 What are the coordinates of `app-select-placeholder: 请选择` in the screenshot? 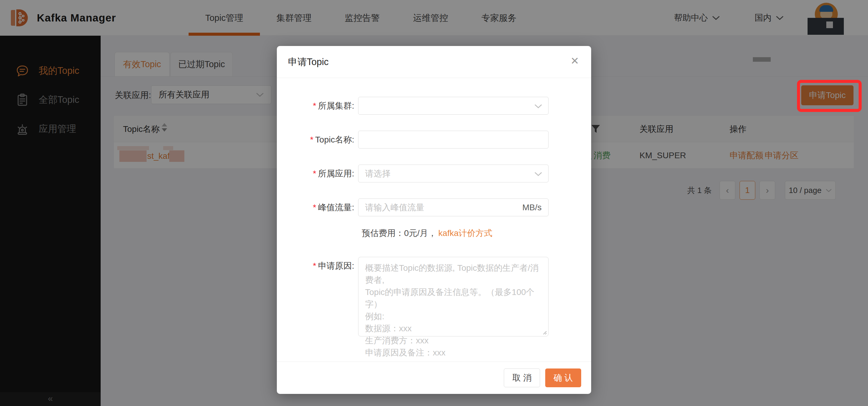 It's located at (378, 174).